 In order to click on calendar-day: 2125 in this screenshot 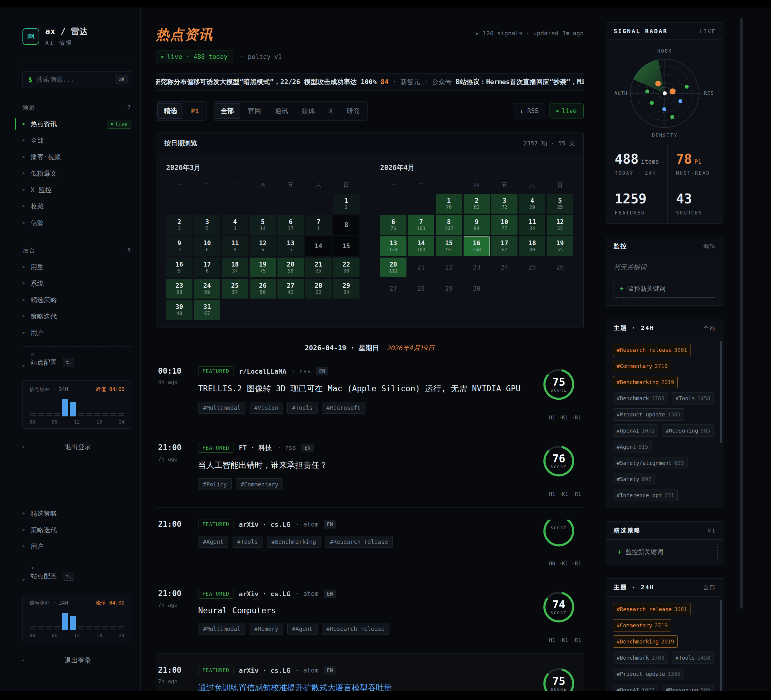, I will do `click(318, 268)`.